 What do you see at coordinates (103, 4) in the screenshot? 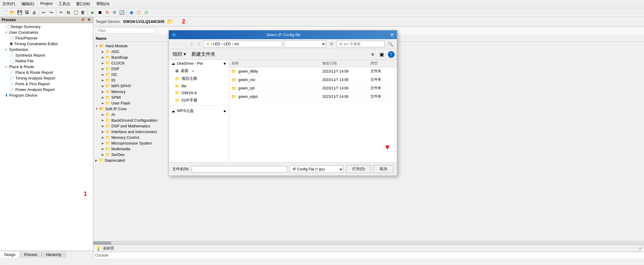
I see `menu-help: 帮助(H)` at bounding box center [103, 4].